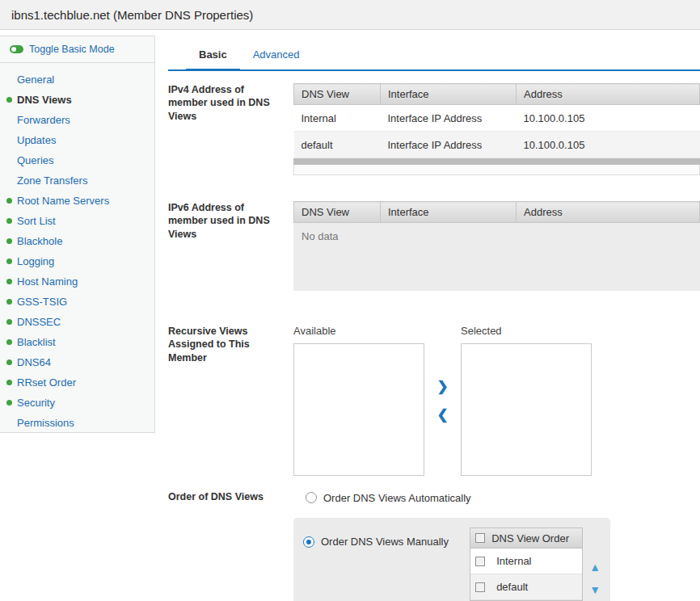 The height and width of the screenshot is (601, 700). What do you see at coordinates (63, 200) in the screenshot?
I see `sidebar-item-label: Root Name Servers` at bounding box center [63, 200].